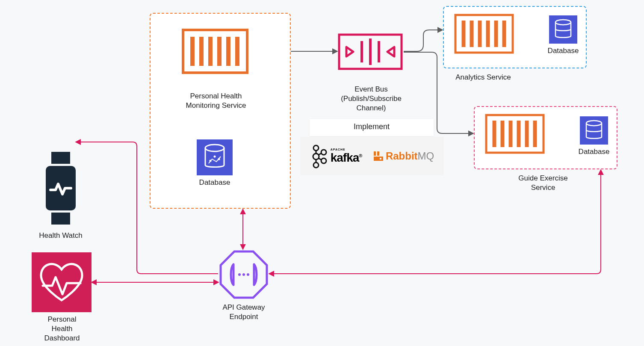 Image resolution: width=644 pixels, height=346 pixels. What do you see at coordinates (563, 30) in the screenshot?
I see `analytics-database-icon` at bounding box center [563, 30].